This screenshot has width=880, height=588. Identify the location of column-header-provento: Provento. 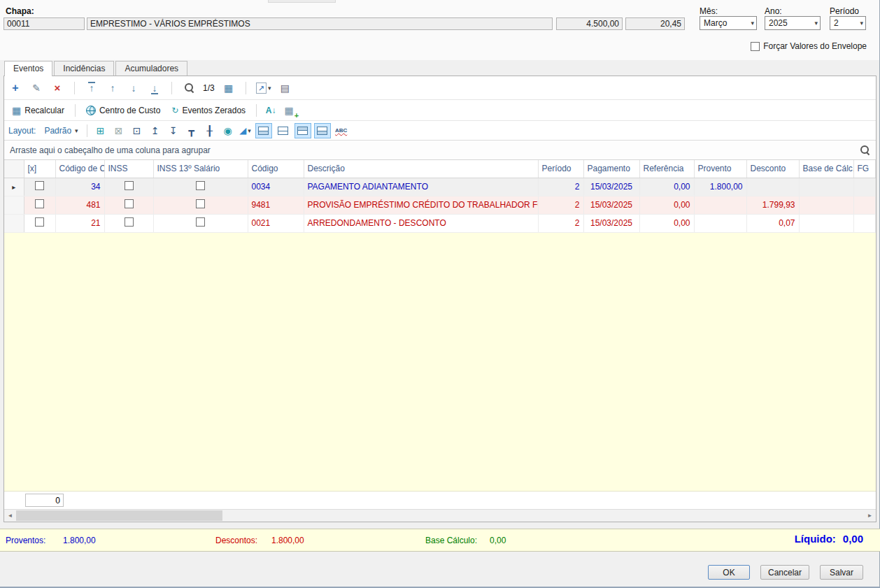
(721, 169).